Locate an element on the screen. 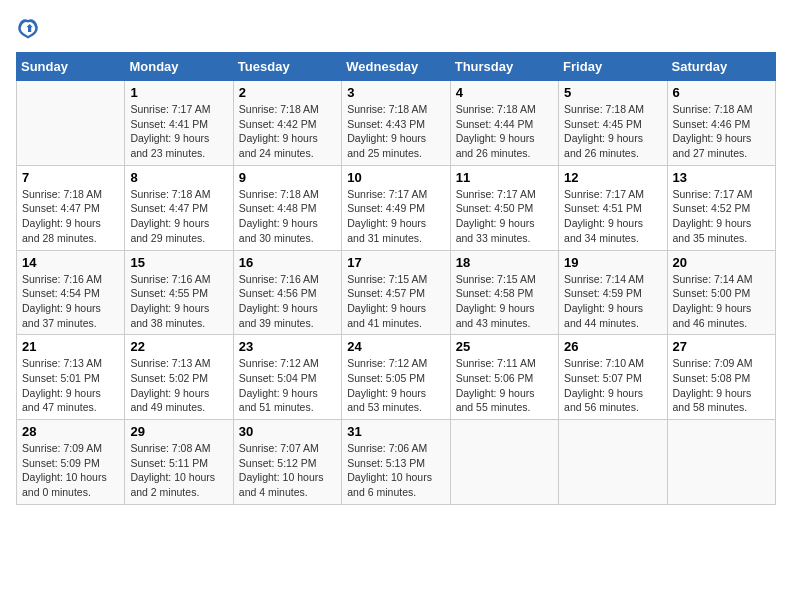  day-detail: Sunrise: 7:09 AMSunset: 5:09 PMDaylight:… is located at coordinates (70, 470).